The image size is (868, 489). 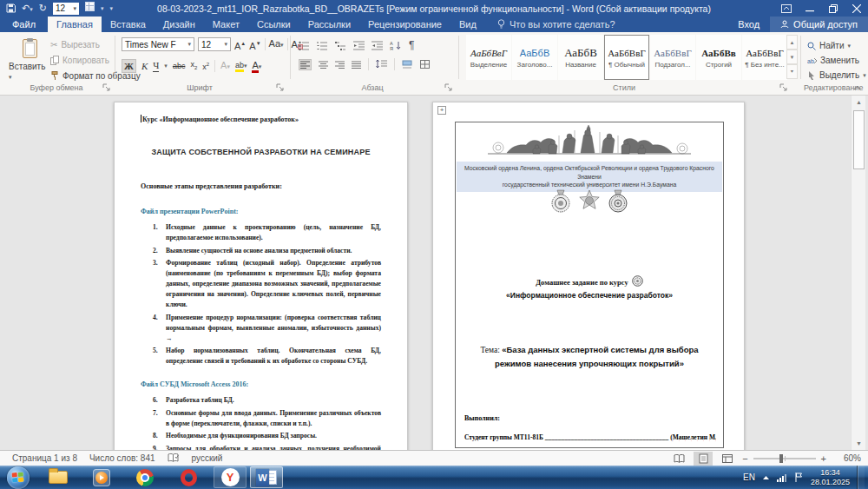 I want to click on superscript-button: x2, so click(x=206, y=66).